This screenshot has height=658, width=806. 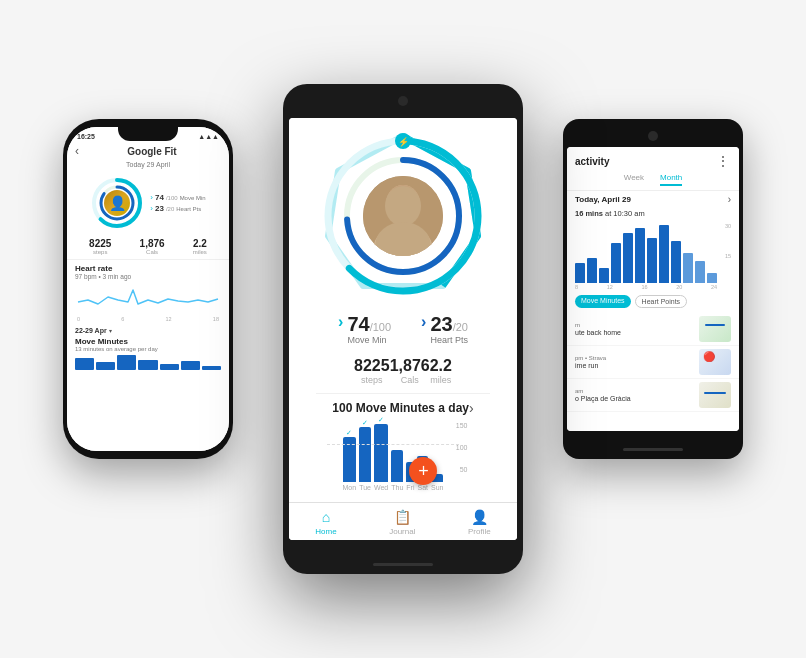 What do you see at coordinates (728, 226) in the screenshot?
I see `right-y-30: 30` at bounding box center [728, 226].